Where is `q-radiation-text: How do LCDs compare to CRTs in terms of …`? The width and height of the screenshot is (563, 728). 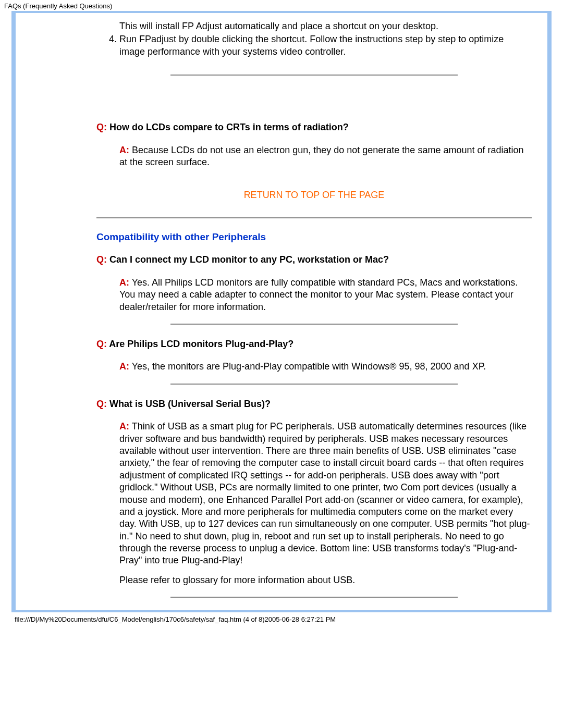
q-radiation-text: How do LCDs compare to CRTs in terms of … is located at coordinates (228, 127).